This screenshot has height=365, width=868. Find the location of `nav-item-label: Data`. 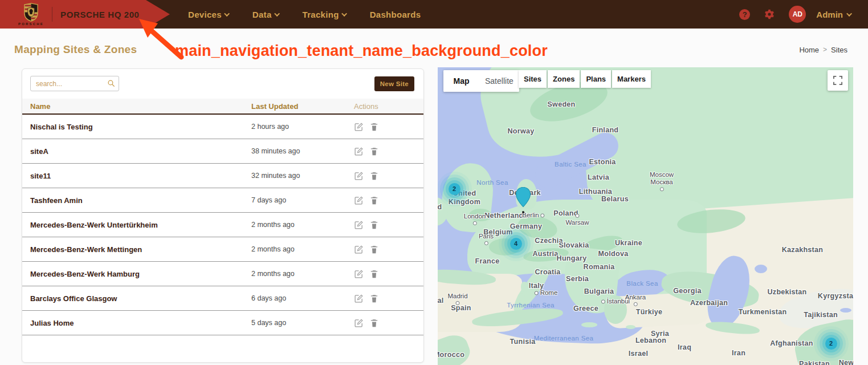

nav-item-label: Data is located at coordinates (262, 15).